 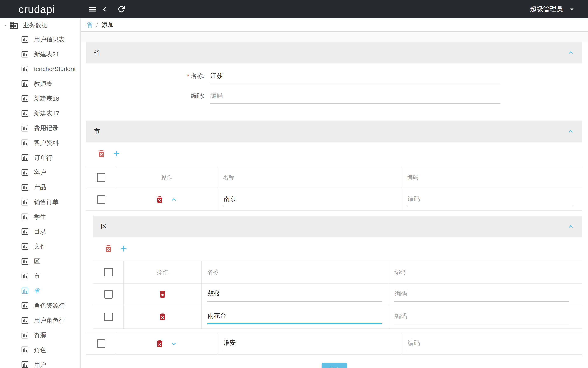 What do you see at coordinates (37, 261) in the screenshot?
I see `sidebar-item-label: 区` at bounding box center [37, 261].